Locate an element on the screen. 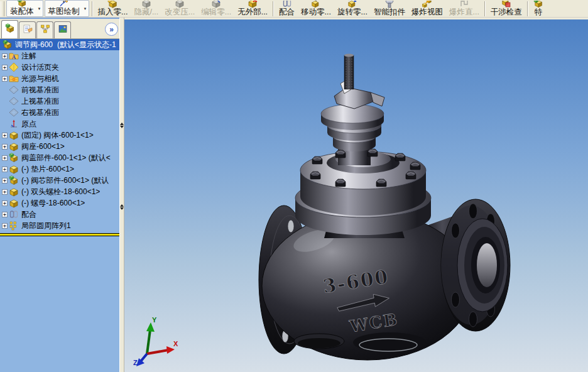  tab-propertymanager is located at coordinates (28, 30).